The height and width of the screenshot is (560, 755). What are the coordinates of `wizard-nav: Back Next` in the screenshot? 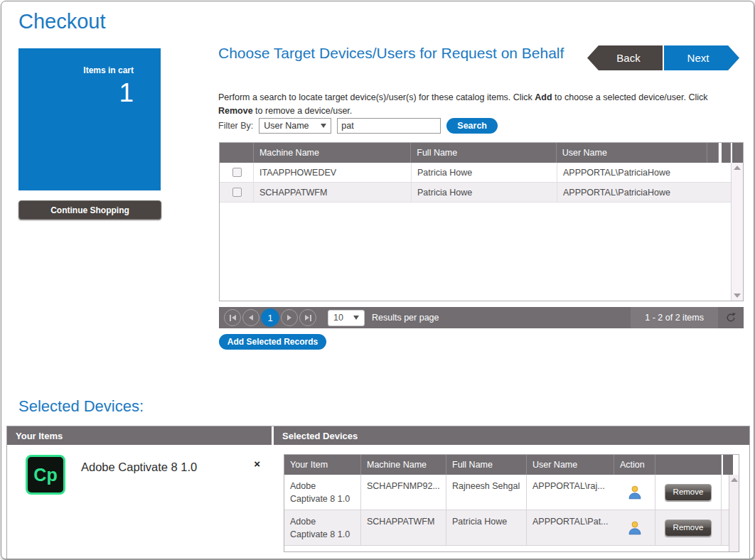 It's located at (663, 58).